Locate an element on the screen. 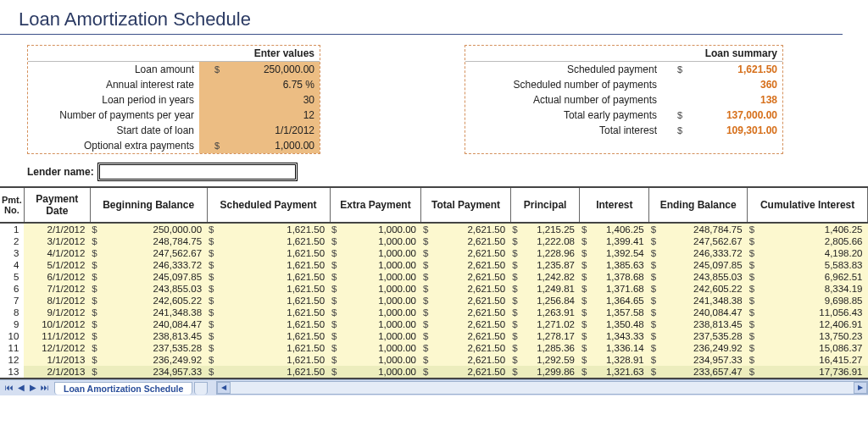 The width and height of the screenshot is (868, 431). cell-pmt-no: 8 is located at coordinates (12, 312).